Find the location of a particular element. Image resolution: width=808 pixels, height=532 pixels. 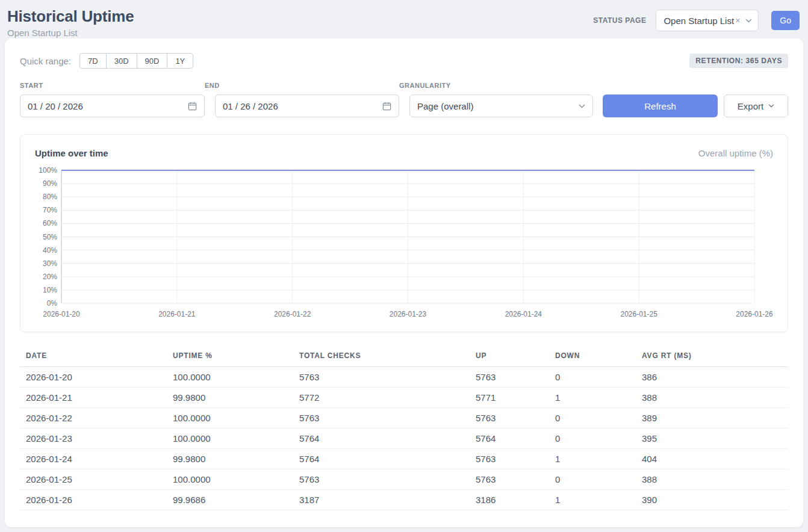

svg-text: 20% is located at coordinates (50, 277).